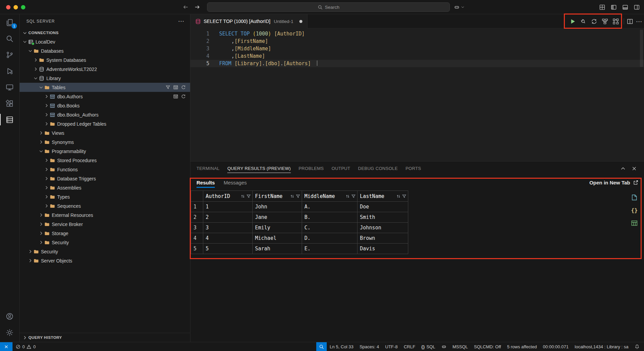 Image resolution: width=644 pixels, height=351 pixels. I want to click on activity-bar-item-source-control, so click(9, 55).